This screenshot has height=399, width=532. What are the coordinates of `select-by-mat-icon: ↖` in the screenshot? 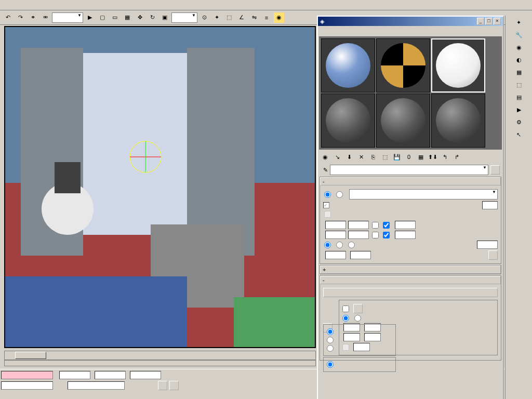 It's located at (519, 135).